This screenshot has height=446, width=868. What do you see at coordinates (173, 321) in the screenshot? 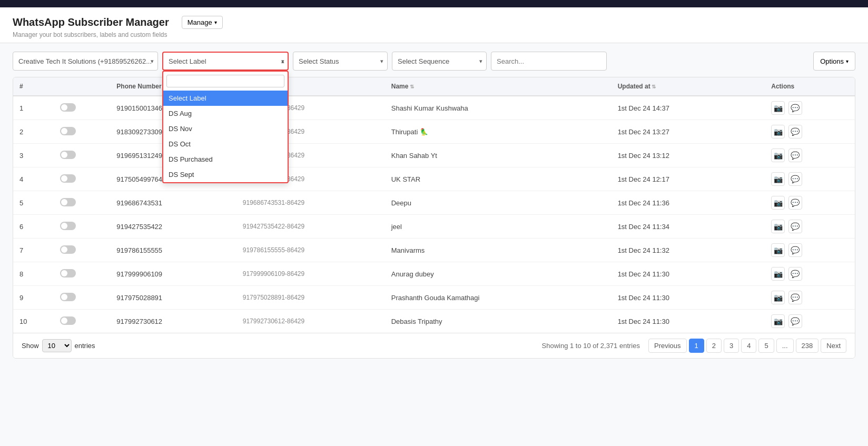
I see `cell-phone: 917992730612` at bounding box center [173, 321].